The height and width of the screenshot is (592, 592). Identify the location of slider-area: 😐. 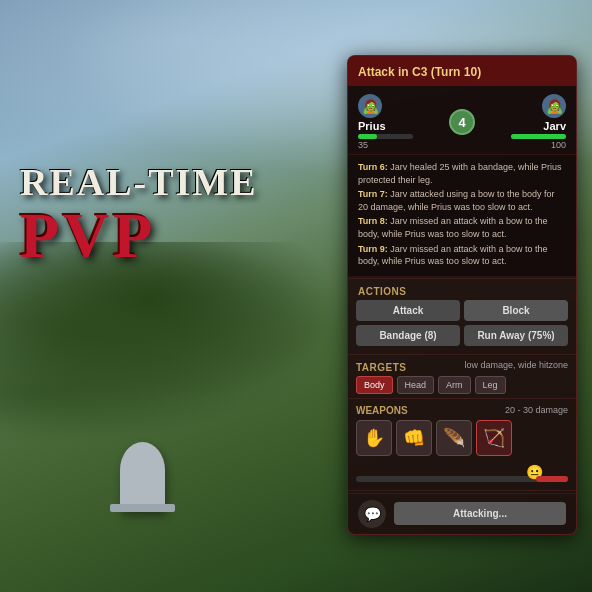
(462, 475).